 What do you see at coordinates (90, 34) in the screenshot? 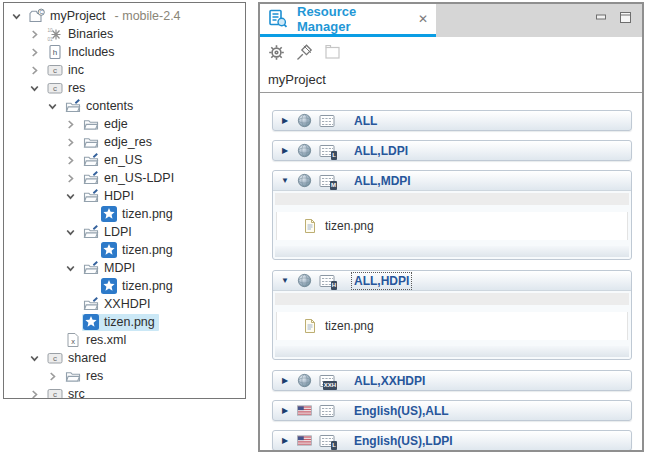
I see `tree-label: Binaries` at bounding box center [90, 34].